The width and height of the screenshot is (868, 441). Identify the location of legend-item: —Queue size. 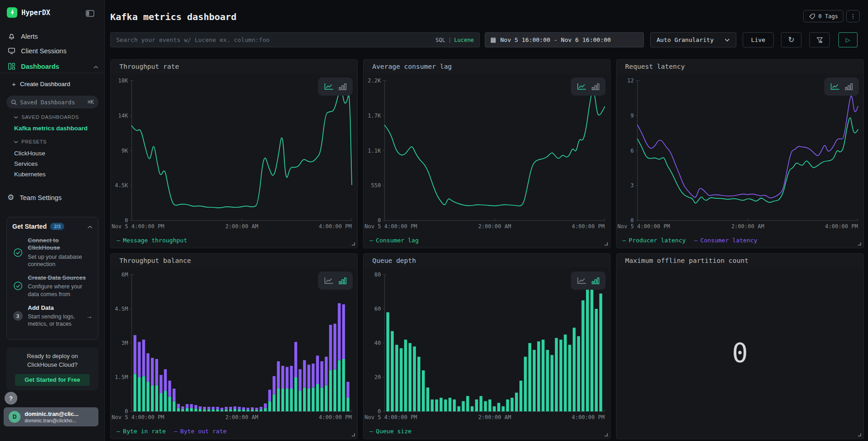
(390, 431).